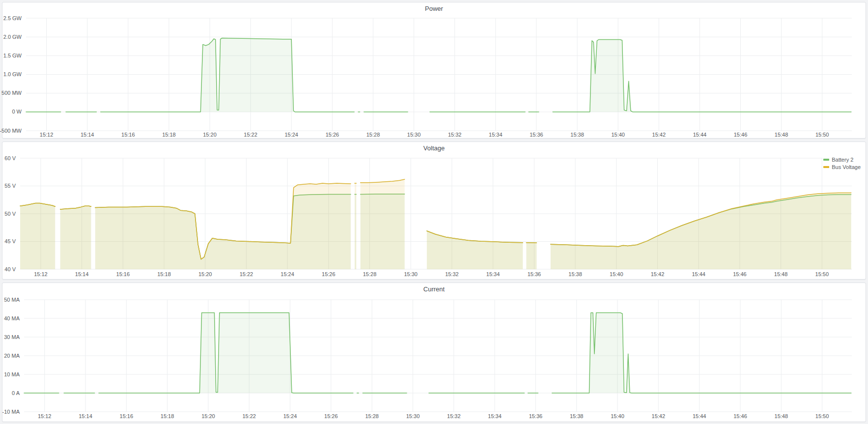 Image resolution: width=868 pixels, height=424 pixels. I want to click on y-axis-tick-label: 50 MA, so click(12, 300).